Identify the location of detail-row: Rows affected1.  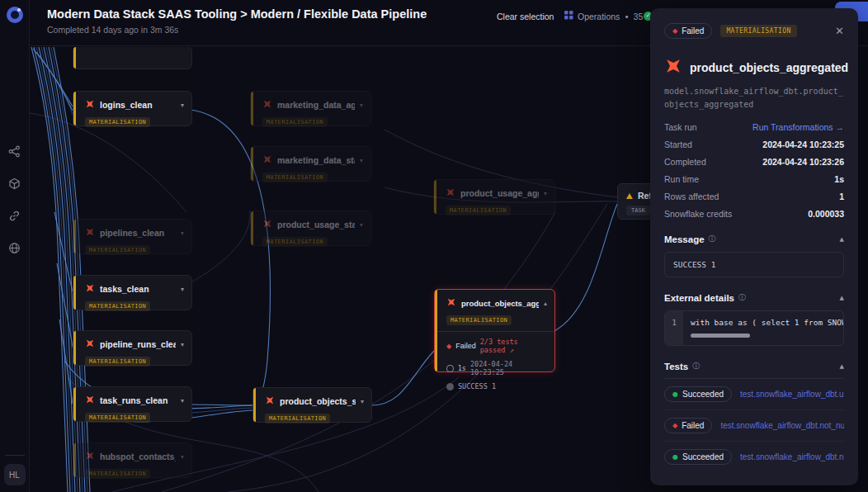
(754, 196).